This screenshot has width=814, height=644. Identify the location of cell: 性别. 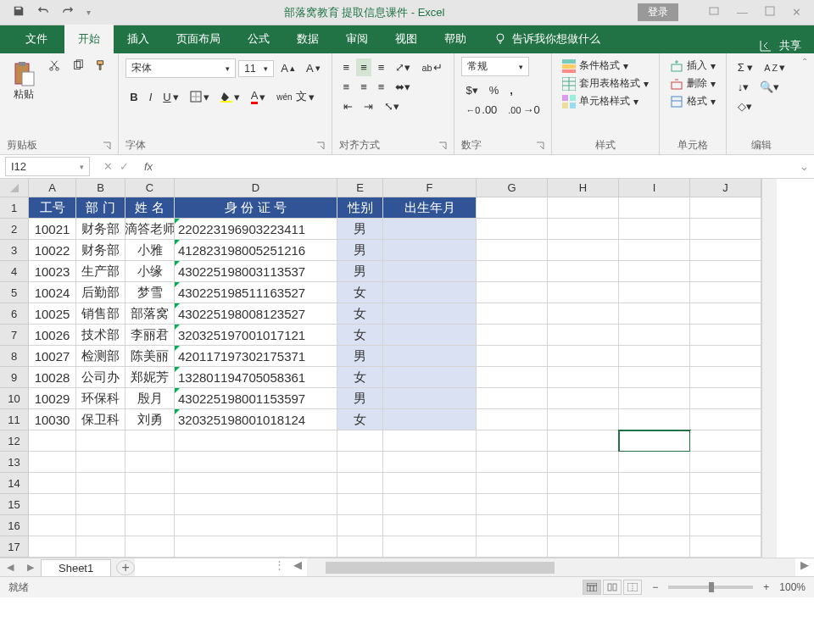
(360, 208).